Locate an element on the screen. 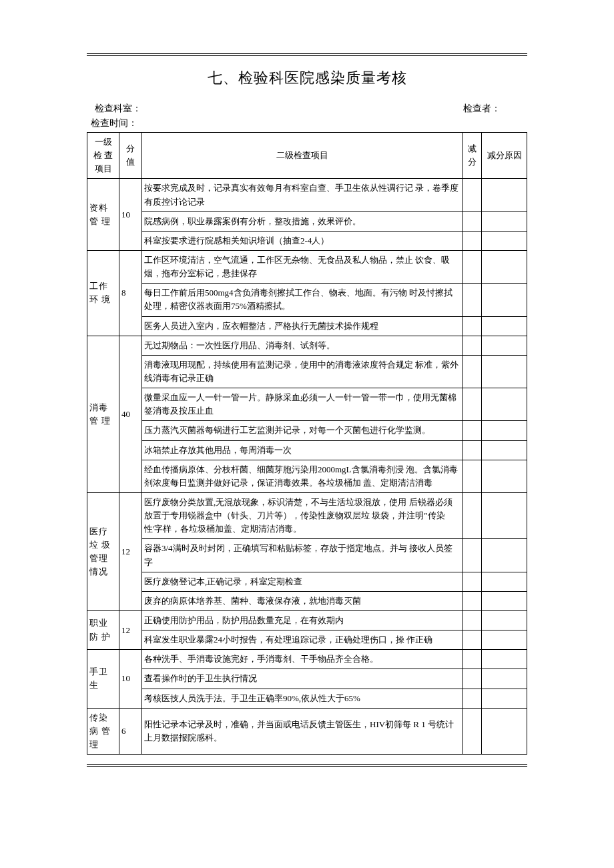 Image resolution: width=614 pixels, height=868 pixels. table-row: 医疗 垃 圾 管理 情况12医疗废物分类放置,无混放现象，标识清楚，不与生活垃圾… is located at coordinates (307, 515).